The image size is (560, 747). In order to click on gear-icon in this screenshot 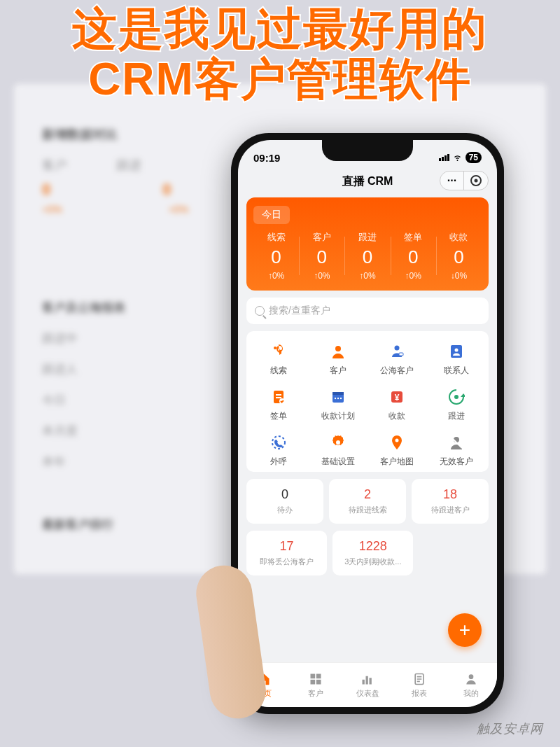, I will do `click(338, 442)`.